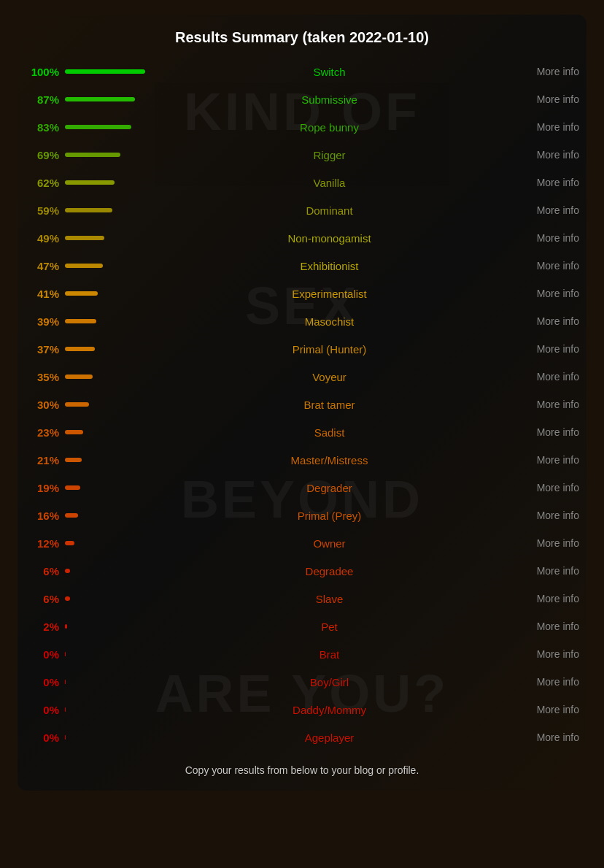 The width and height of the screenshot is (604, 868). What do you see at coordinates (302, 349) in the screenshot?
I see `table-row: 37% Primal (Hunter) More info` at bounding box center [302, 349].